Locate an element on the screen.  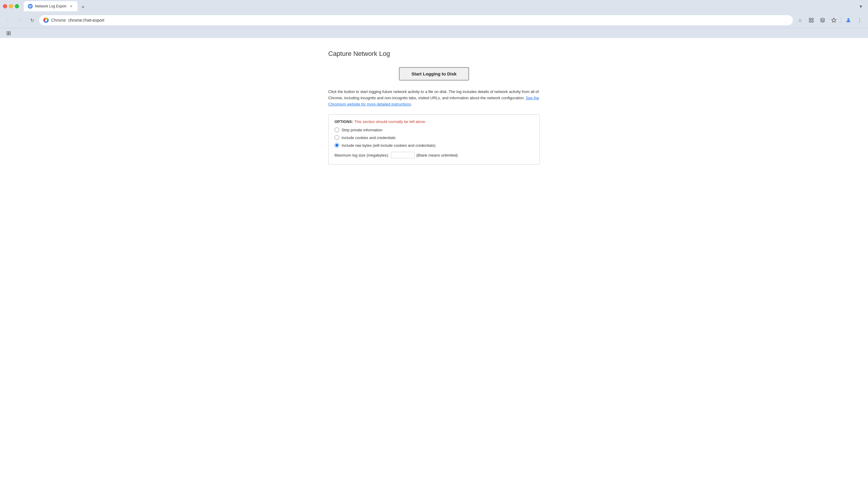
description-text: Click the button to start logging future… is located at coordinates (434, 98).